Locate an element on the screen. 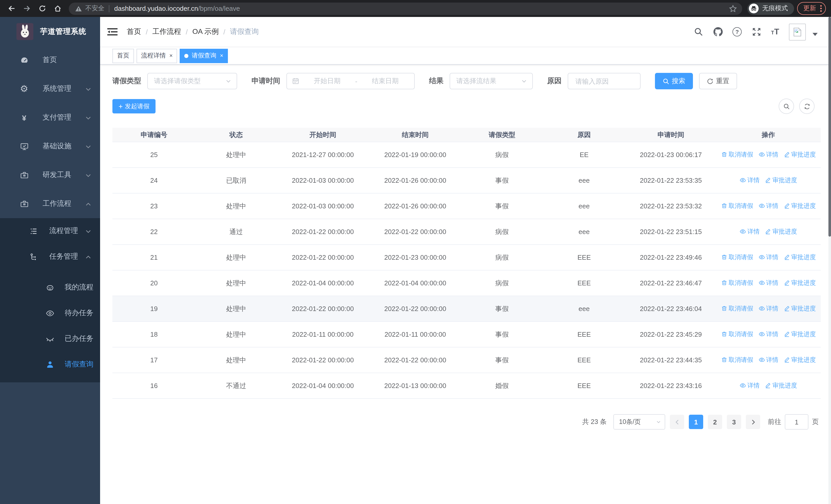 The height and width of the screenshot is (504, 831). sidebar-item-workflow: 工作流程 is located at coordinates (50, 204).